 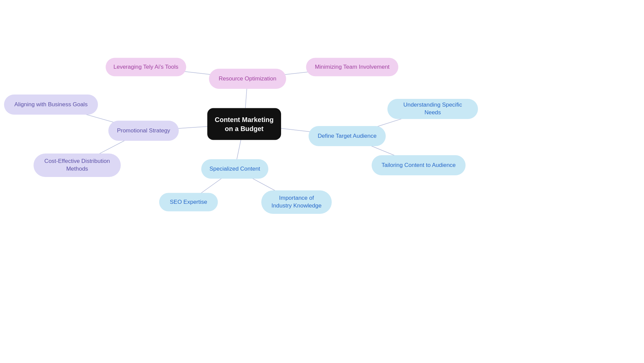 What do you see at coordinates (248, 79) in the screenshot?
I see `resource-optimization-node: Resource Optimization` at bounding box center [248, 79].